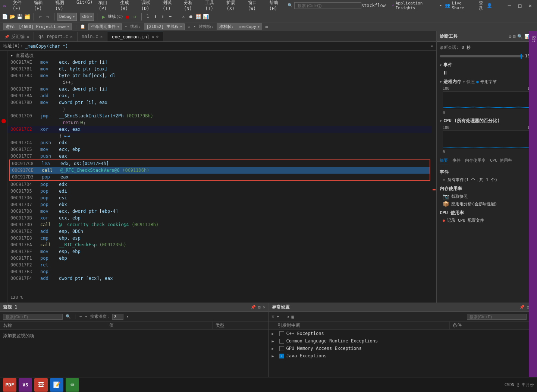 The height and width of the screenshot is (392, 537). What do you see at coordinates (68, 317) in the screenshot?
I see `watch-search-icon: 🔍` at bounding box center [68, 317].